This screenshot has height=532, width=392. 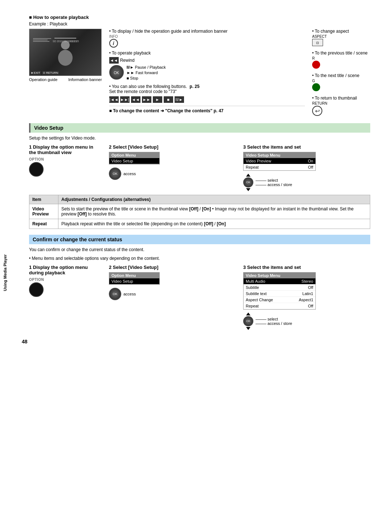 What do you see at coordinates (65, 161) in the screenshot?
I see `step1-col: 1 Display the option menu in the thumbna…` at bounding box center [65, 161].